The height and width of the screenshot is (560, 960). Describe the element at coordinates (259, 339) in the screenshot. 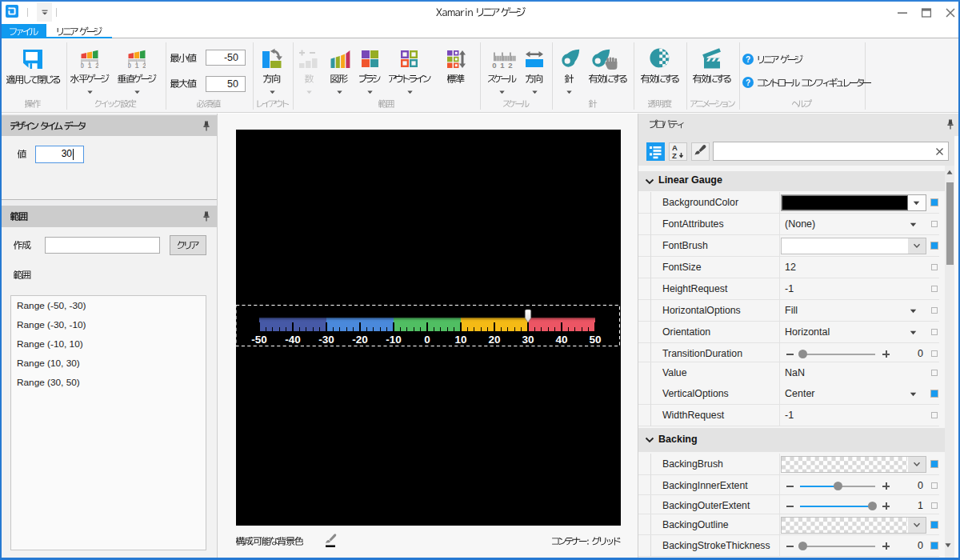

I see `svg-text: -50` at that location.